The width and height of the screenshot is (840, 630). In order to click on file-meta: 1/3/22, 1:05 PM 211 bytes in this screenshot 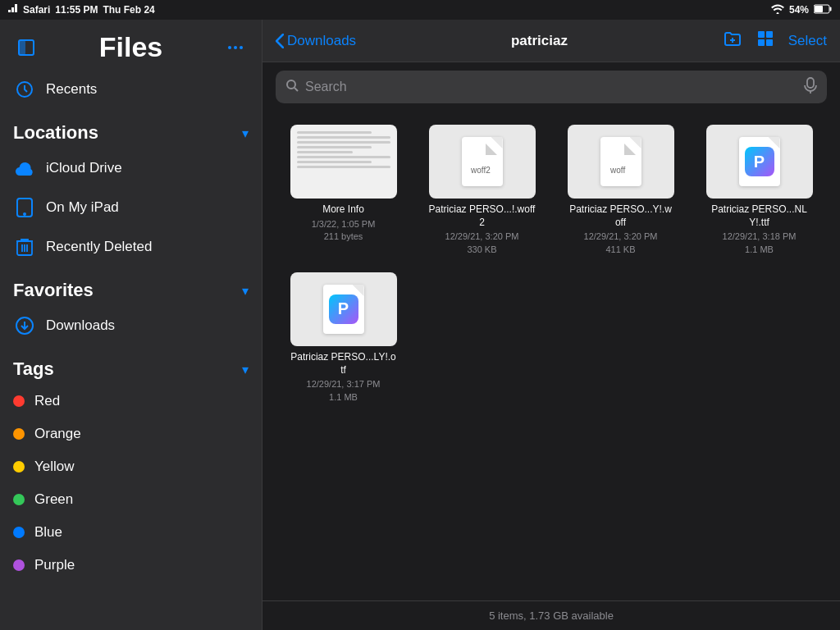, I will do `click(344, 231)`.